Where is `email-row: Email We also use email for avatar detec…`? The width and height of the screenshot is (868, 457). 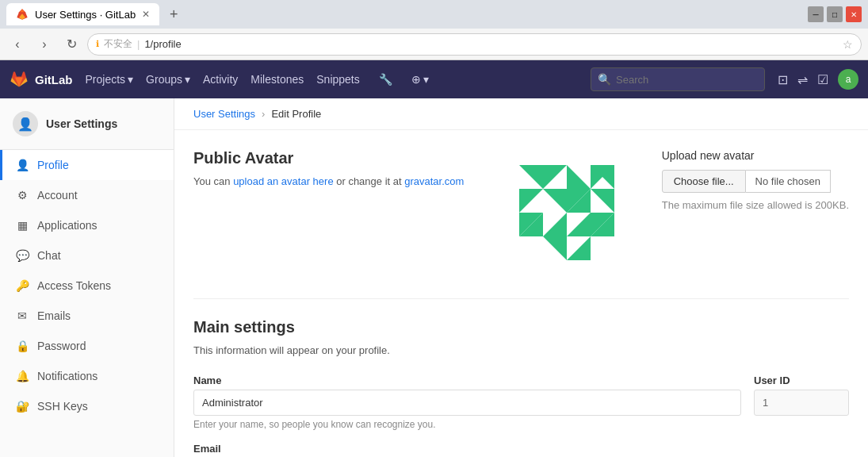
email-row: Email We also use email for avatar detec… is located at coordinates (522, 451).